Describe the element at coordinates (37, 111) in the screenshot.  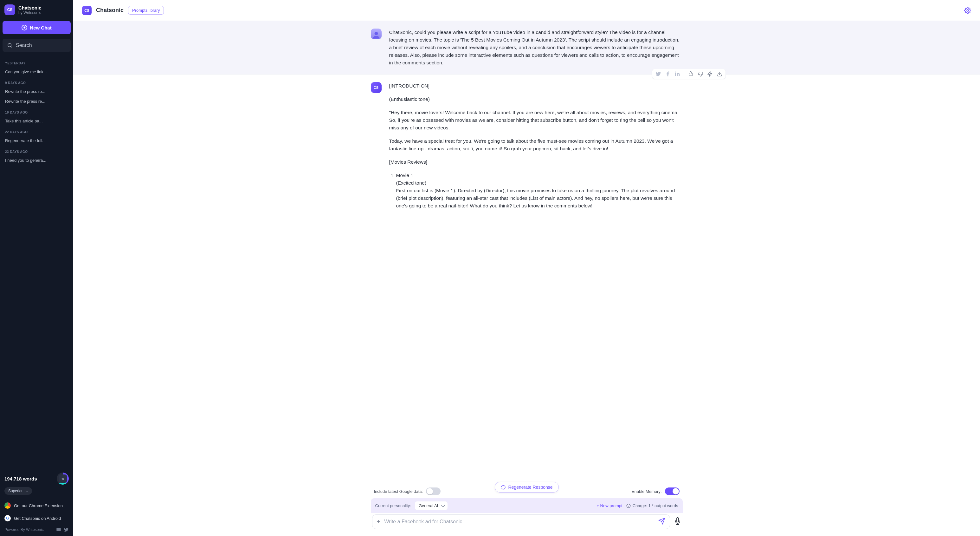
I see `section-label: 19 DAYS AGO` at that location.